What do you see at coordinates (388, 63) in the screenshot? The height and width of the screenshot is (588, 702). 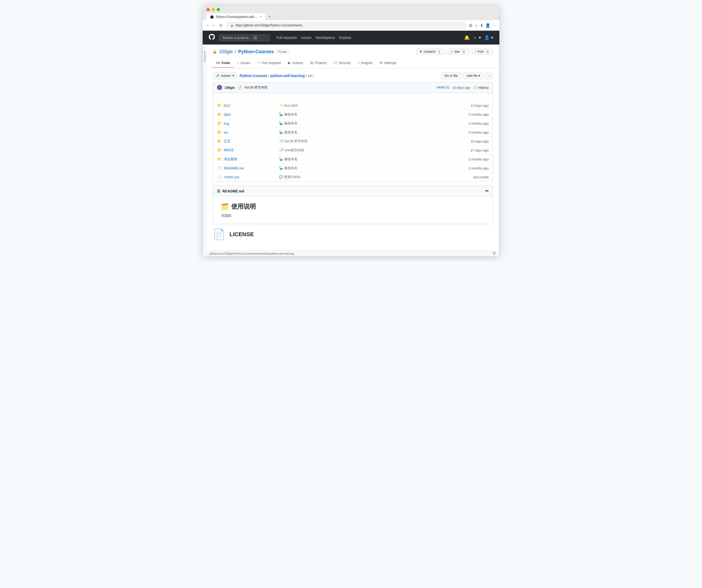 I see `tab-settings: ⚙ Settings` at bounding box center [388, 63].